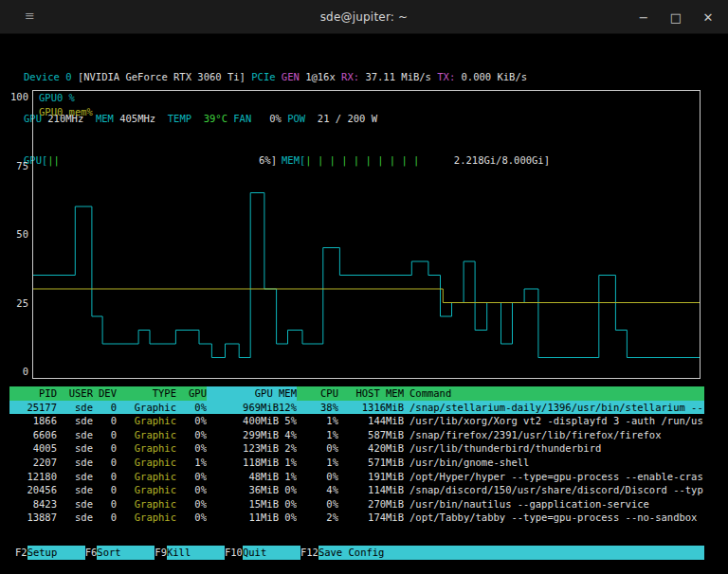 The height and width of the screenshot is (574, 728). Describe the element at coordinates (33, 491) in the screenshot. I see `cell-pid: 20456` at that location.